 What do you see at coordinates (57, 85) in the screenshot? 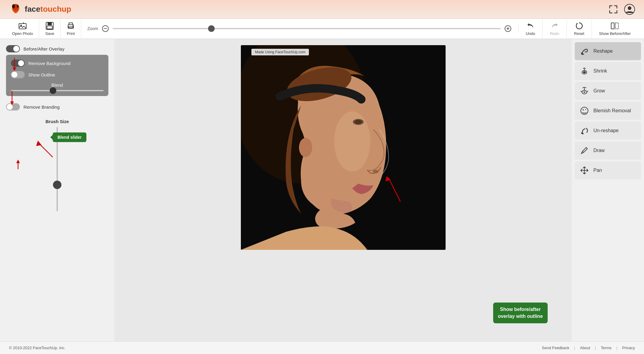
I see `blend-label: Blend` at bounding box center [57, 85].